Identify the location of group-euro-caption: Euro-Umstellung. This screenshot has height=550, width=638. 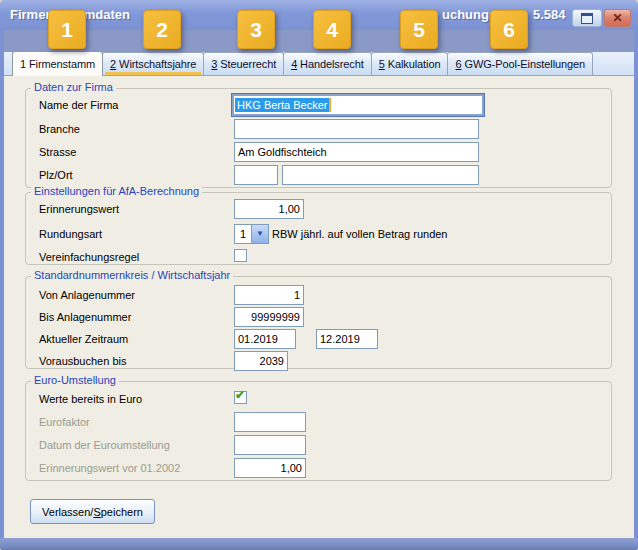
(75, 380).